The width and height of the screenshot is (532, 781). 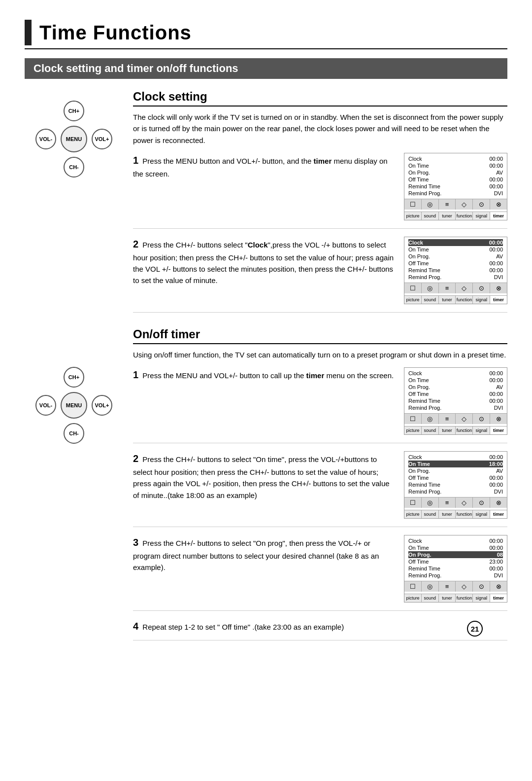 What do you see at coordinates (136, 375) in the screenshot?
I see `onoff-step-number-1: 1` at bounding box center [136, 375].